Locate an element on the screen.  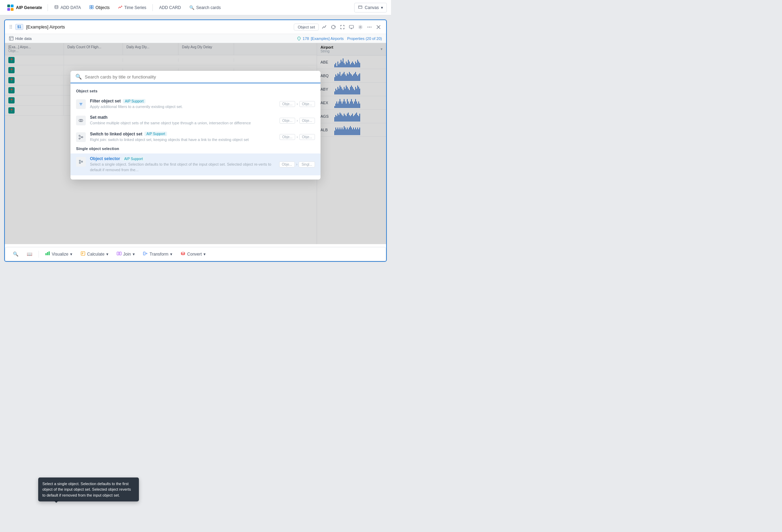
canvas-label: Canvas is located at coordinates (372, 8).